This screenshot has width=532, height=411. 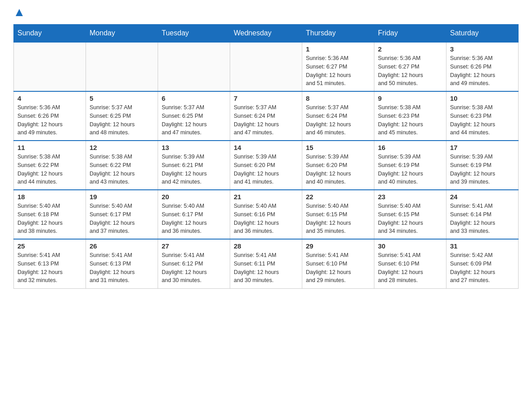 I want to click on day-number: 6, so click(x=194, y=98).